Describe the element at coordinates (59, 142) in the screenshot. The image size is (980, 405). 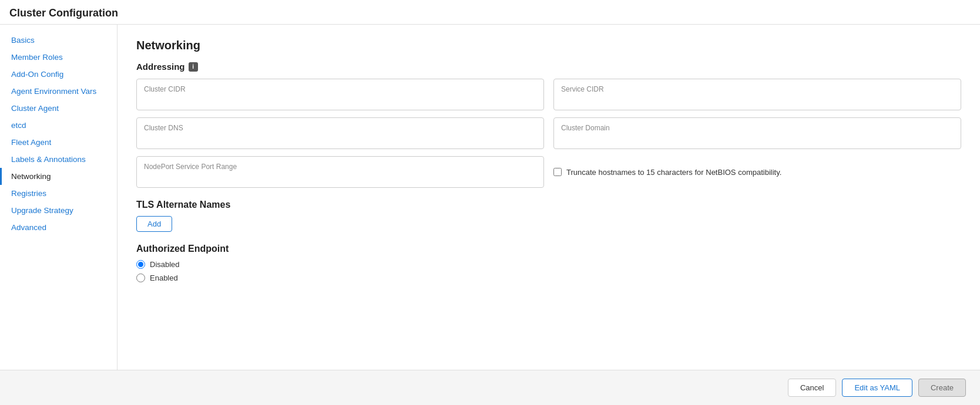
I see `sidebar-item-fleet-agent: Fleet Agent` at that location.